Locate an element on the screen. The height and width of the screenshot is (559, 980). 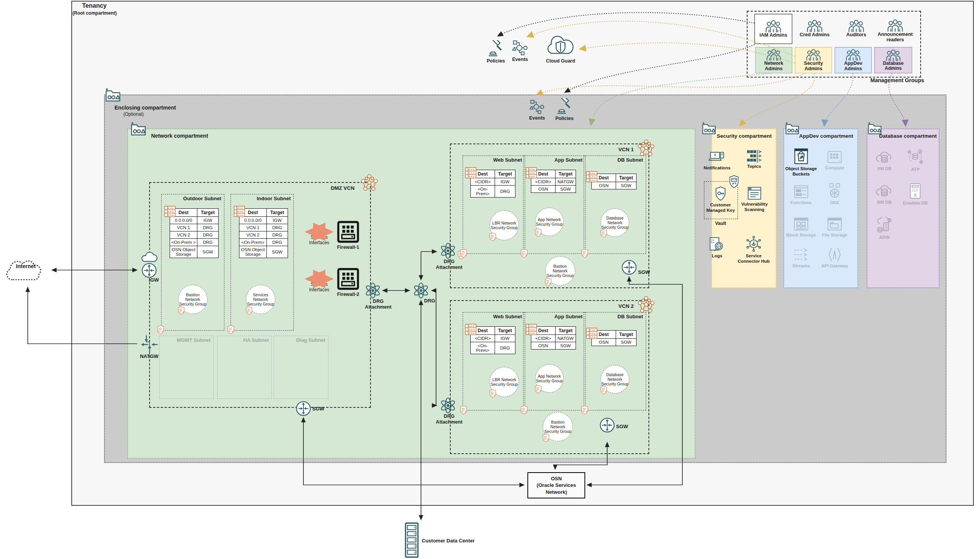
mgmt-subnet: MGMT Subnet is located at coordinates (187, 367).